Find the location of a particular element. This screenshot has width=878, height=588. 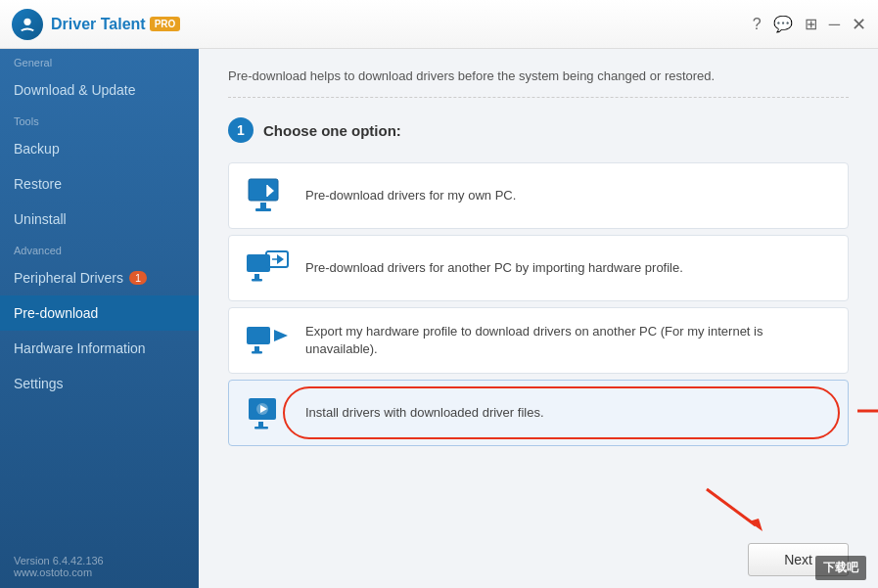

description-text: Pre-download helps to download drivers b… is located at coordinates (538, 83).